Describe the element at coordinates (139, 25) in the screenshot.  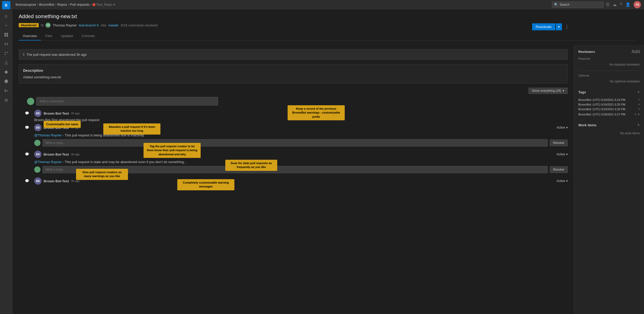
I see `comments-resolved: 0/18 comments resolved` at that location.